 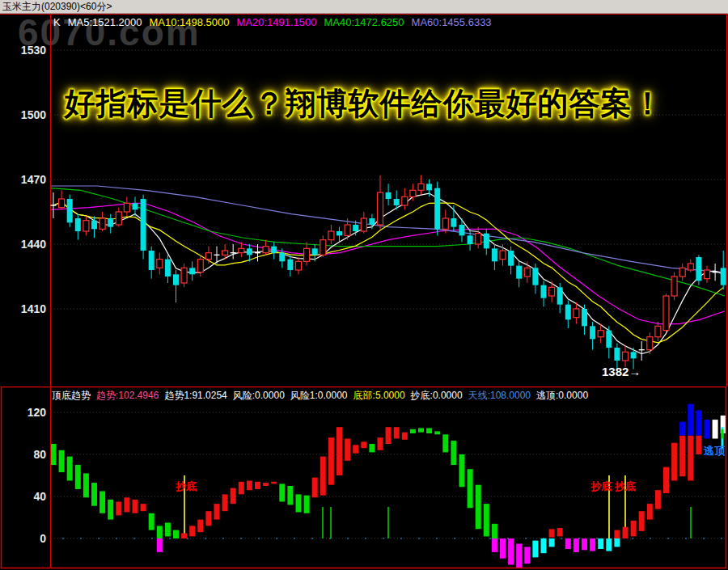 What do you see at coordinates (34, 179) in the screenshot?
I see `main-y-axis-label: 1470` at bounding box center [34, 179].